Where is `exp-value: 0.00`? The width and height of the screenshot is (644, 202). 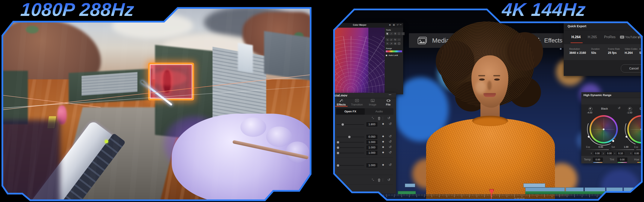
exp-value: 0.00 is located at coordinates (601, 147).